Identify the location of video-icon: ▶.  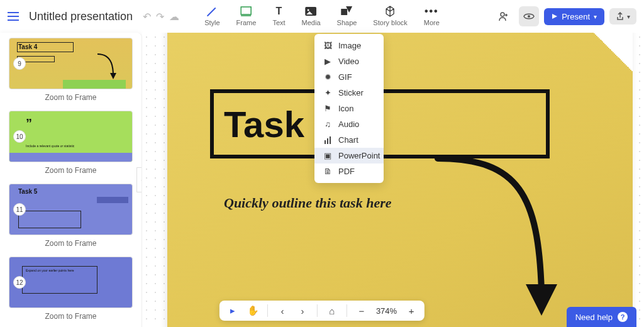
(328, 62).